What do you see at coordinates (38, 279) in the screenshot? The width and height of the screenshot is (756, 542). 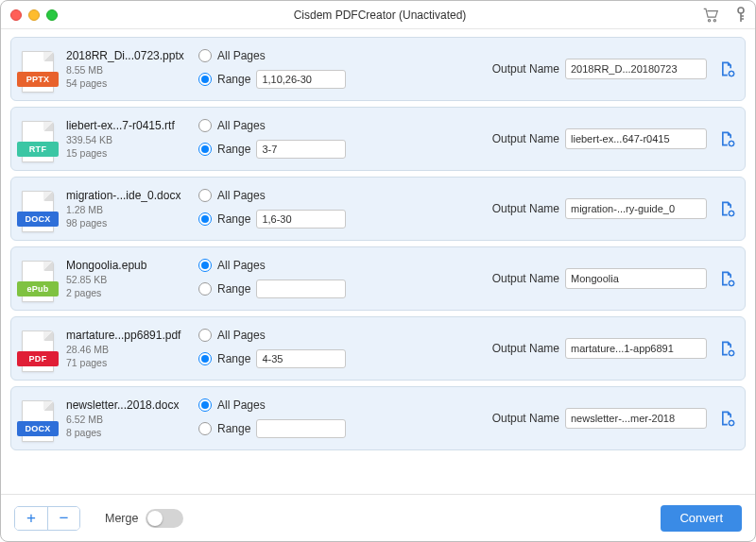 I see `file-type-icon: ePub` at bounding box center [38, 279].